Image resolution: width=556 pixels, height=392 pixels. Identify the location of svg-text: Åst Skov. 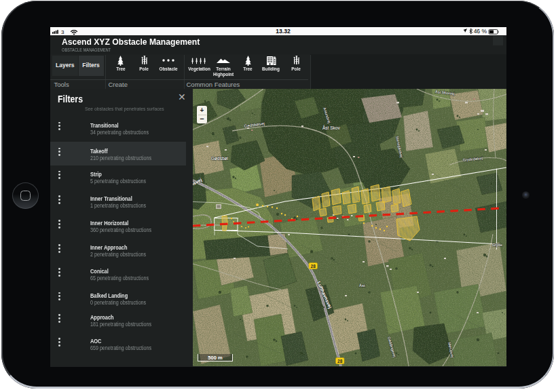
(331, 128).